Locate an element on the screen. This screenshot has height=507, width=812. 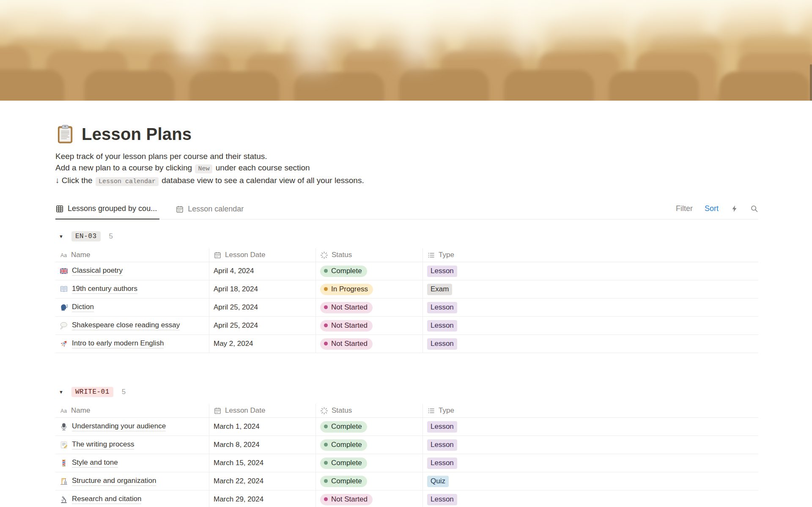
cell-type: Exam is located at coordinates (590, 289).